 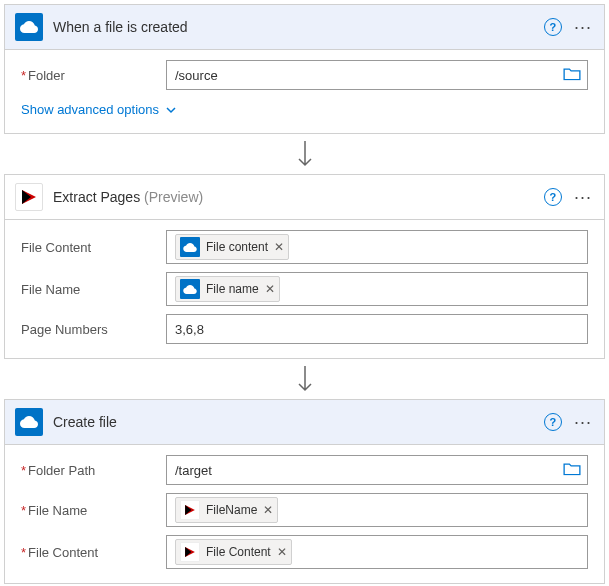 What do you see at coordinates (304, 75) in the screenshot?
I see `folder-row: Folder /source` at bounding box center [304, 75].